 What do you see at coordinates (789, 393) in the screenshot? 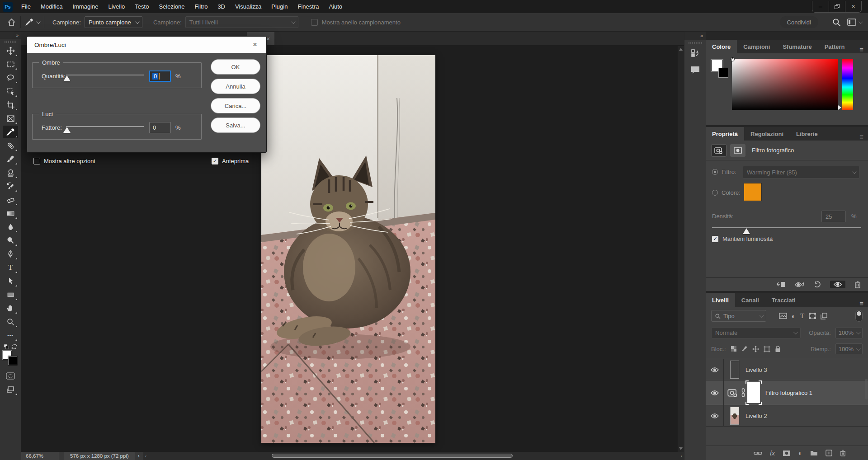
I see `layer-name: Filtro fotografico 1` at bounding box center [789, 393].